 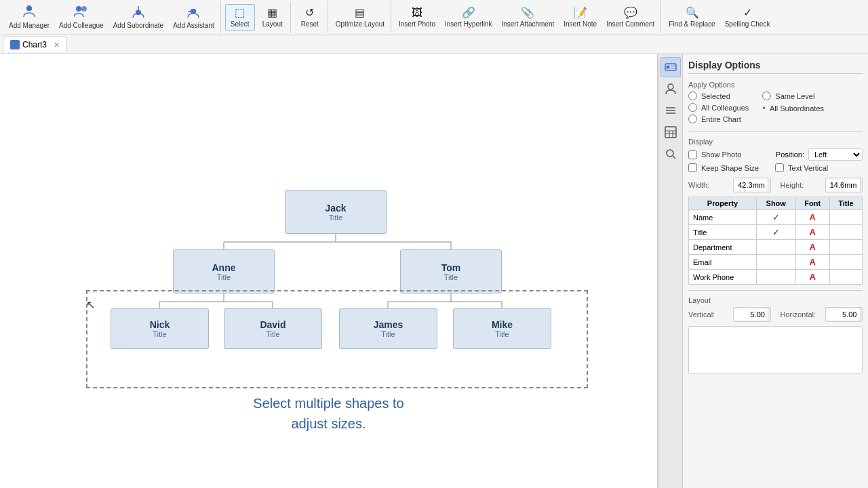 What do you see at coordinates (359, 12) in the screenshot?
I see `optimize-icon: ▤` at bounding box center [359, 12].